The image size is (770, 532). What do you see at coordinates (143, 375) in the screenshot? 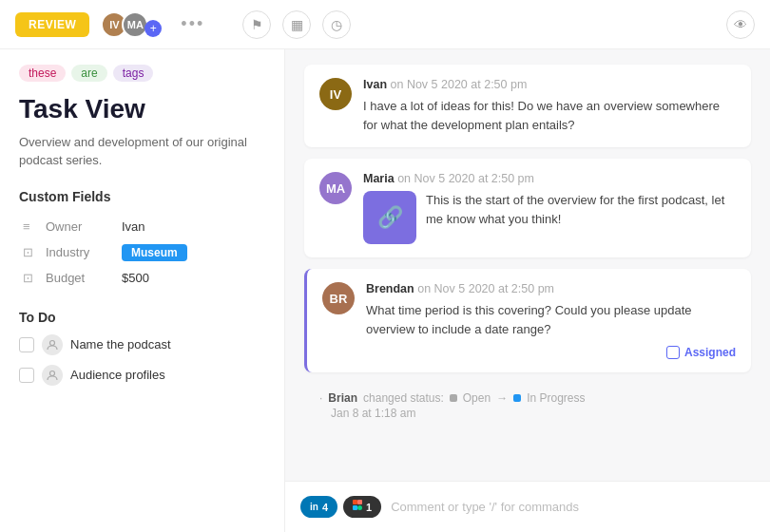
I see `todo-item-2: Audience profiles` at bounding box center [143, 375].